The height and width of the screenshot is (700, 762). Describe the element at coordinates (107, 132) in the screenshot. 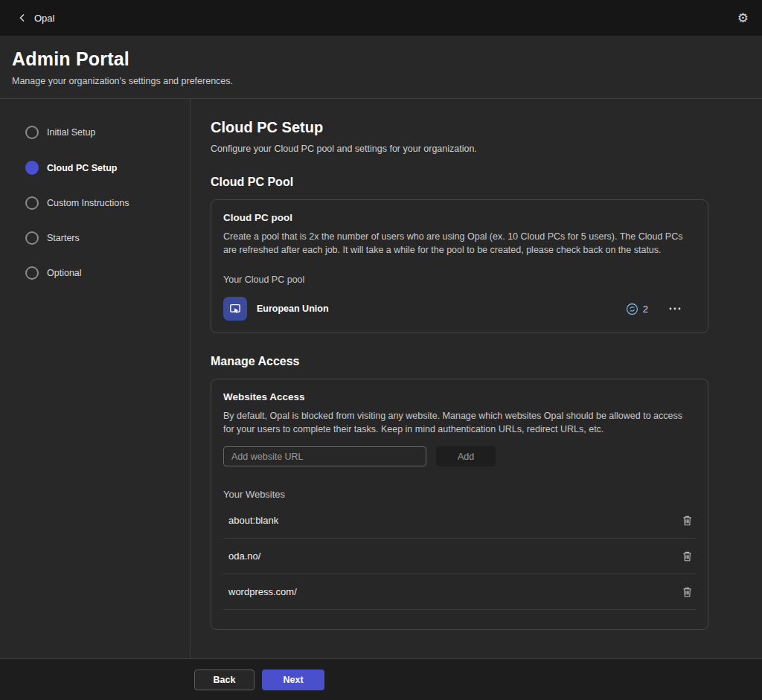

I see `sidebar-step-initial-setup: Initial Setup` at that location.